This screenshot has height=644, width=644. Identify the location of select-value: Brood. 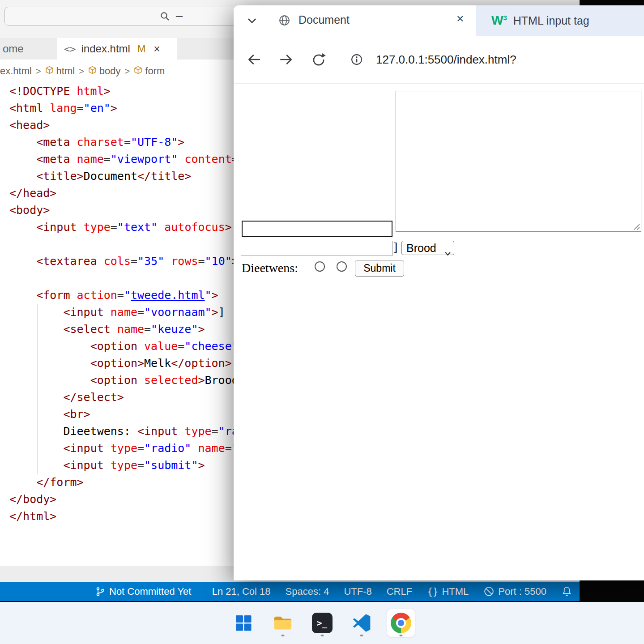
(422, 248).